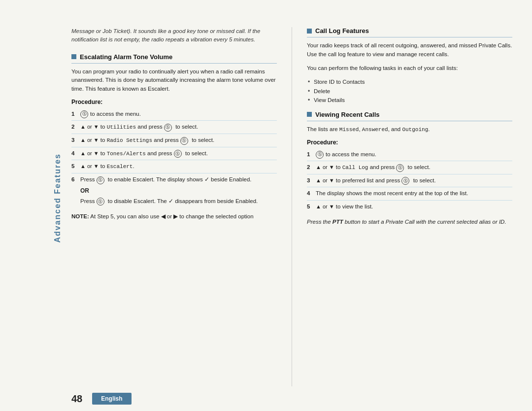 This screenshot has height=411, width=532. What do you see at coordinates (76, 179) in the screenshot?
I see `step-num: 6` at bounding box center [76, 179].